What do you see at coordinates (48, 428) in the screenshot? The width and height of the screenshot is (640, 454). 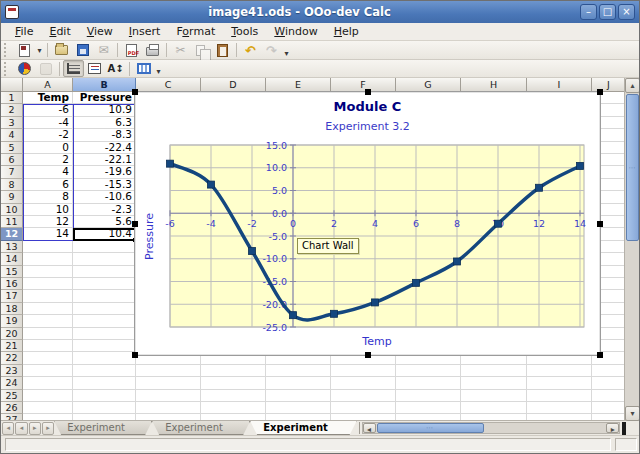 I see `tab-last-icon: ▸` at bounding box center [48, 428].